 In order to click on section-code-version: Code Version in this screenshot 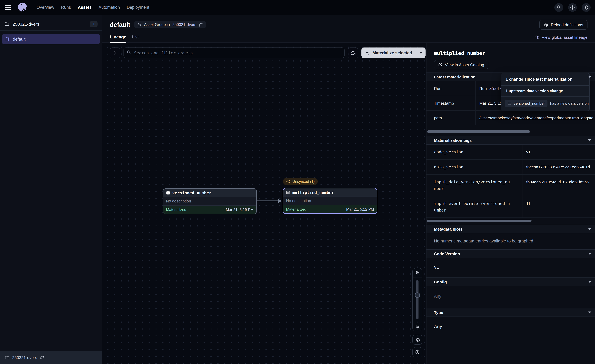, I will do `click(511, 254)`.